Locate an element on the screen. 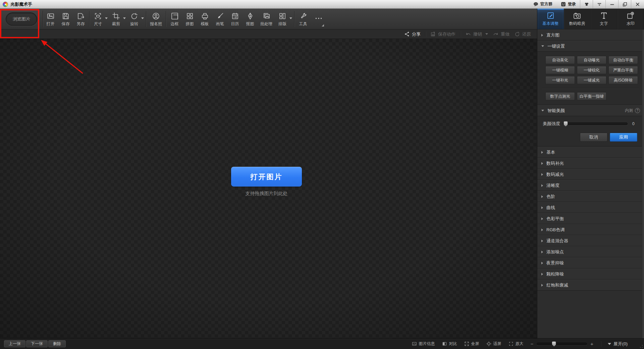 The image size is (644, 349). image-info-button: 图片信息 is located at coordinates (423, 344).